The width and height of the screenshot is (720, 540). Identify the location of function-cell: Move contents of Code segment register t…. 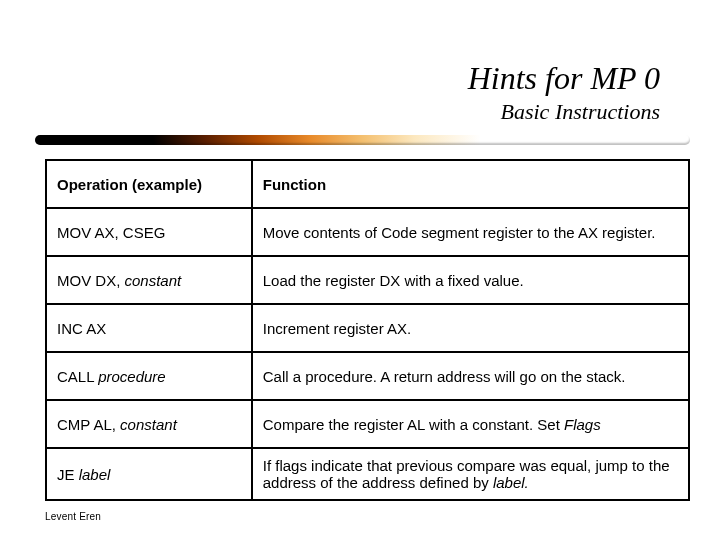
(470, 232).